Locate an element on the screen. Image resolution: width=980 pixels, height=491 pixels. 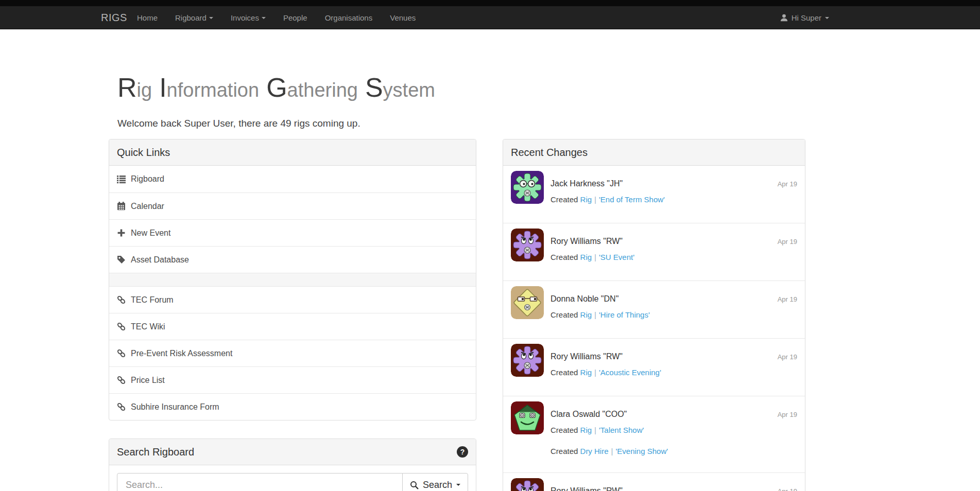
quick-link-new-event: New Event is located at coordinates (293, 233).